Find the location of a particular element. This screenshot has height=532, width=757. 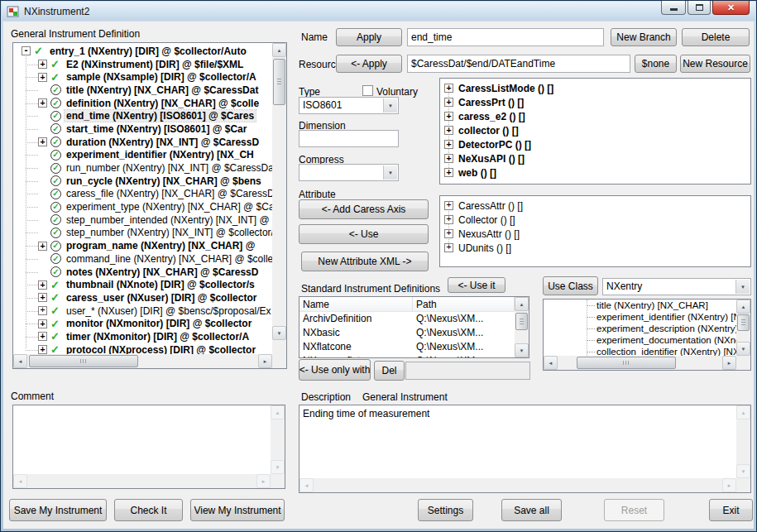

name-input is located at coordinates (505, 37).